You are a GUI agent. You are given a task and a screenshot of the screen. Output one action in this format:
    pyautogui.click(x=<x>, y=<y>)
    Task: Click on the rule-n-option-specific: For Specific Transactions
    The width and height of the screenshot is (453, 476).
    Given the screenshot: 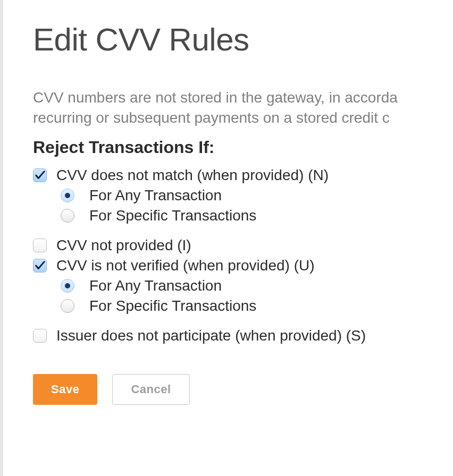 What is the action you would take?
    pyautogui.click(x=257, y=216)
    